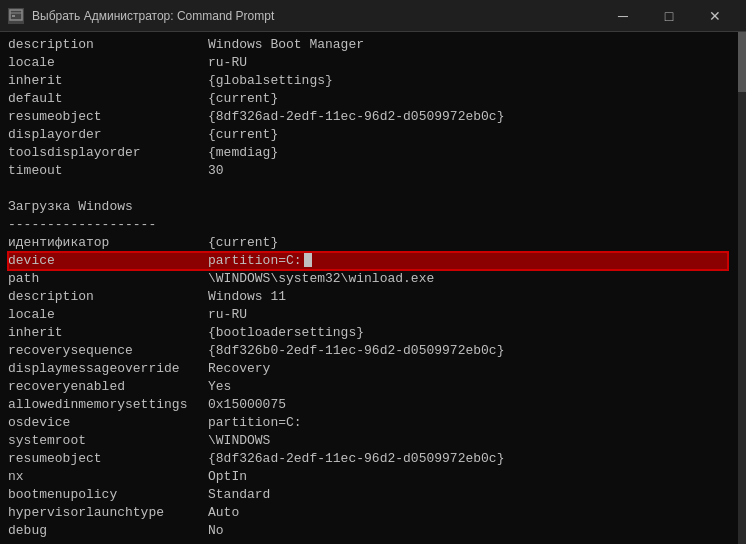 Image resolution: width=746 pixels, height=544 pixels. I want to click on scrollbar, so click(742, 288).